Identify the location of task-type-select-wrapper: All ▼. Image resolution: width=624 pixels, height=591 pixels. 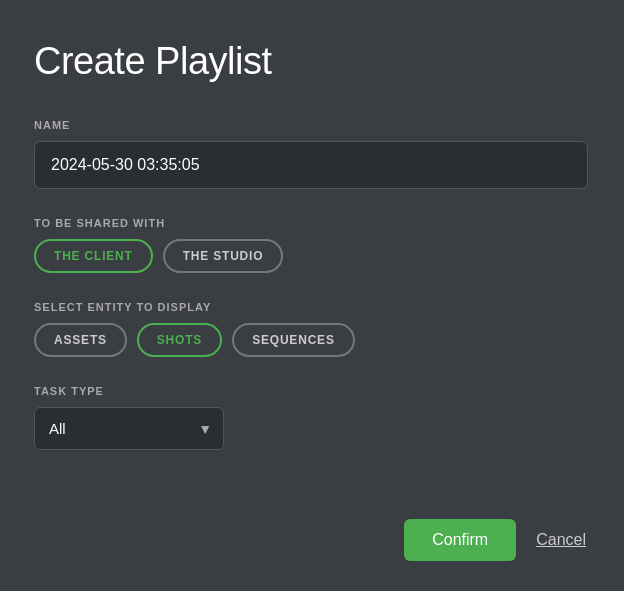
(129, 428).